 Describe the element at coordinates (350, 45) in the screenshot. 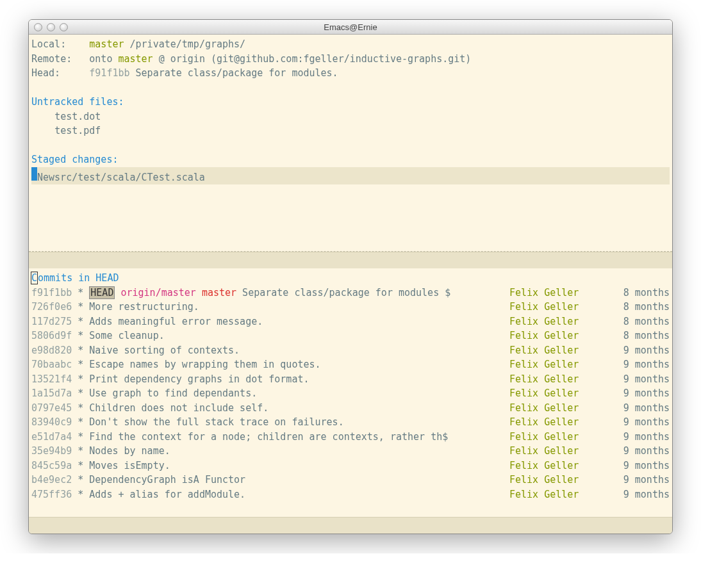

I see `local-line: Local: master /private/tmp/graphs/` at that location.